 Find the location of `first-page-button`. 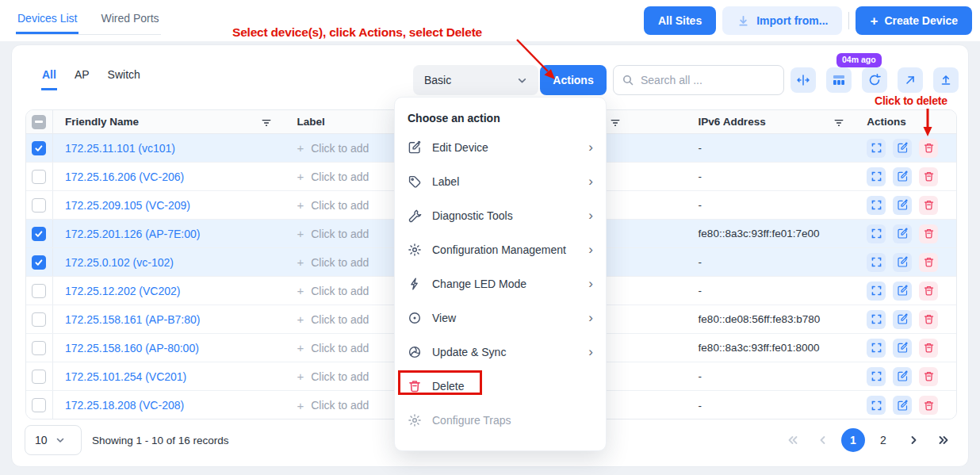

first-page-button is located at coordinates (793, 440).